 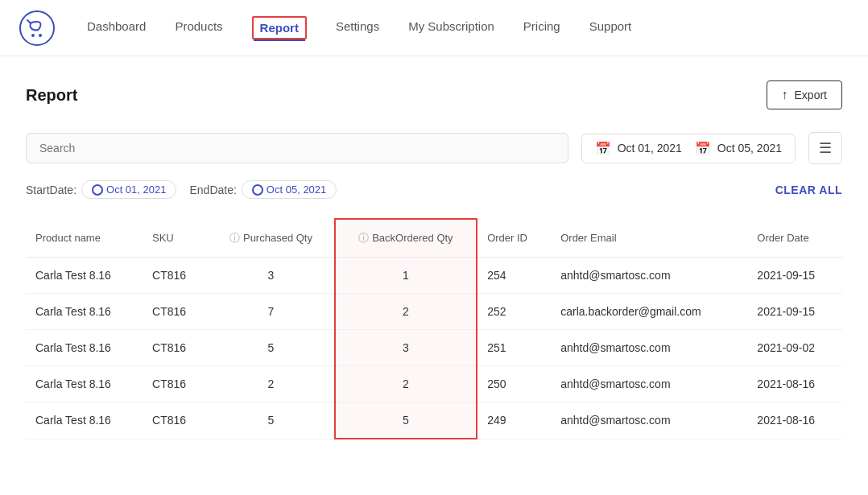 I want to click on cell-order-id: 252, so click(x=514, y=312).